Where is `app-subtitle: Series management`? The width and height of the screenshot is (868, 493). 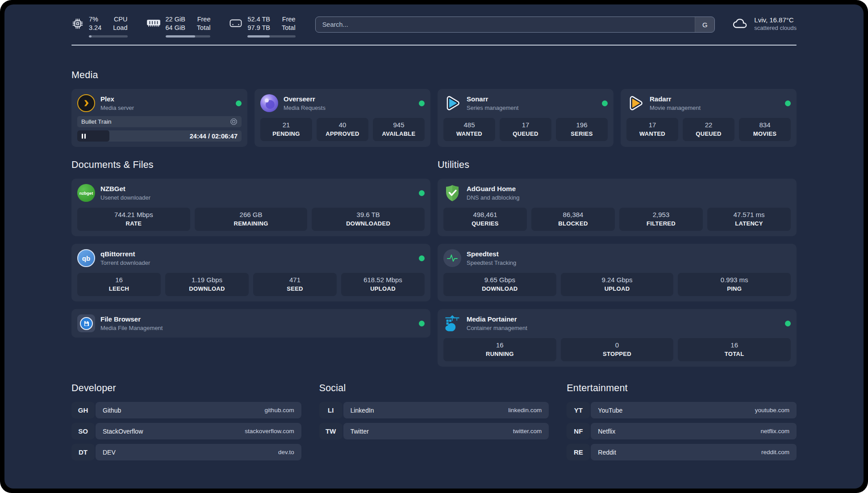 app-subtitle: Series management is located at coordinates (492, 108).